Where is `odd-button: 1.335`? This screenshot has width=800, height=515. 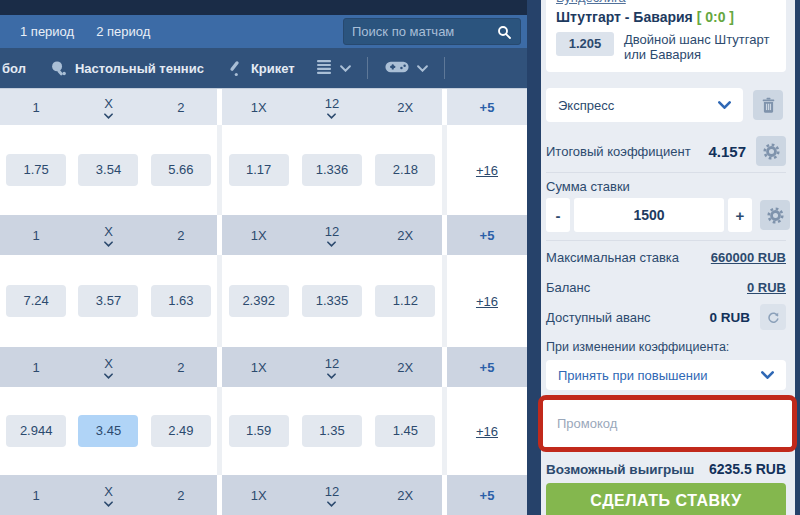
odd-button: 1.335 is located at coordinates (332, 301).